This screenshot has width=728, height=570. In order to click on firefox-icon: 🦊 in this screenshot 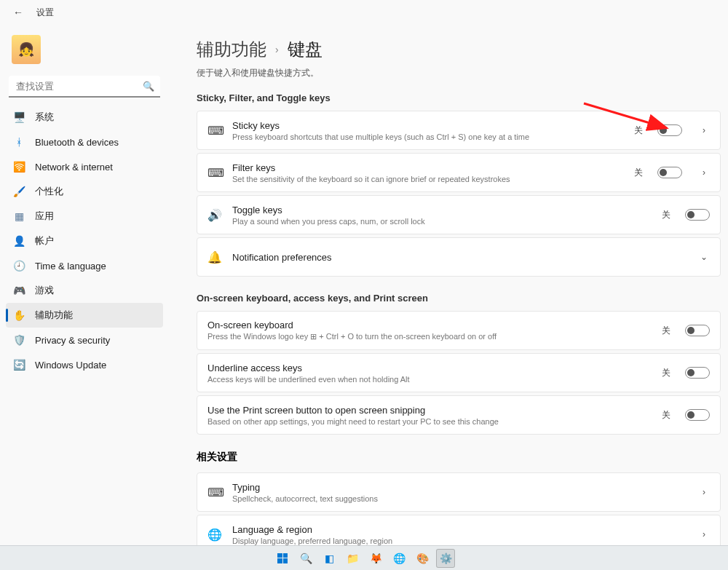, I will do `click(376, 558)`.